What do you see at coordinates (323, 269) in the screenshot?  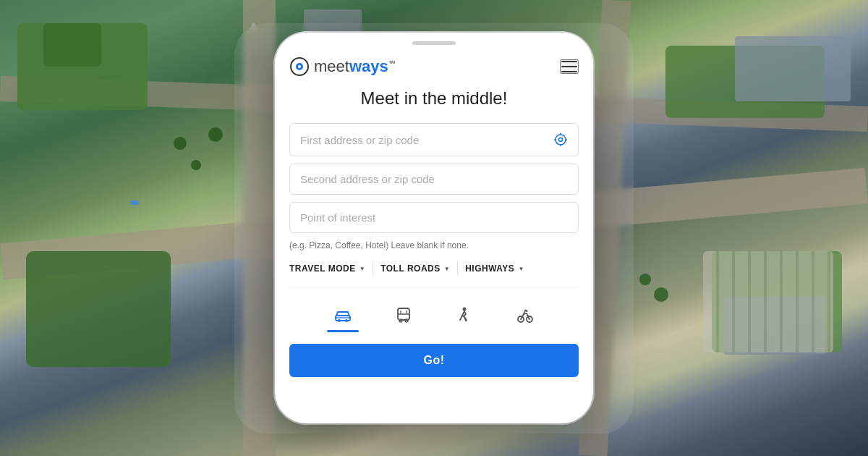 I see `travel-mode-label: TRAVEL MODE` at bounding box center [323, 269].